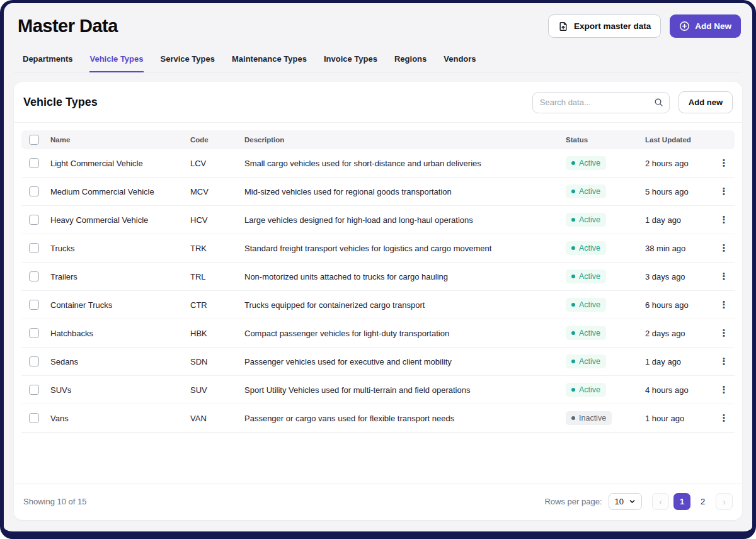 This screenshot has height=539, width=756. Describe the element at coordinates (679, 334) in the screenshot. I see `row-last-updated: 2 days ago` at that location.